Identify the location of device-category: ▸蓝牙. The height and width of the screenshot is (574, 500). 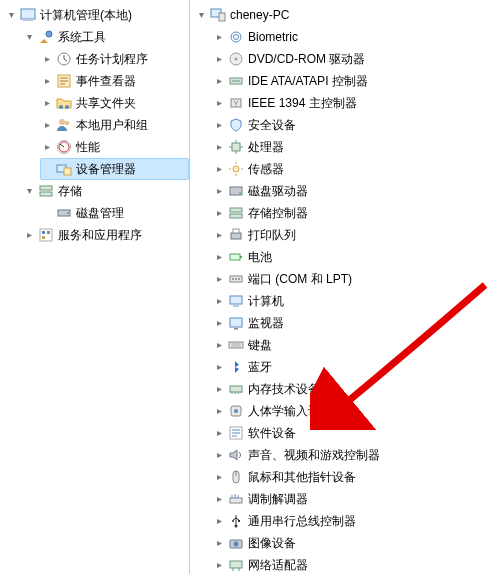
(356, 367).